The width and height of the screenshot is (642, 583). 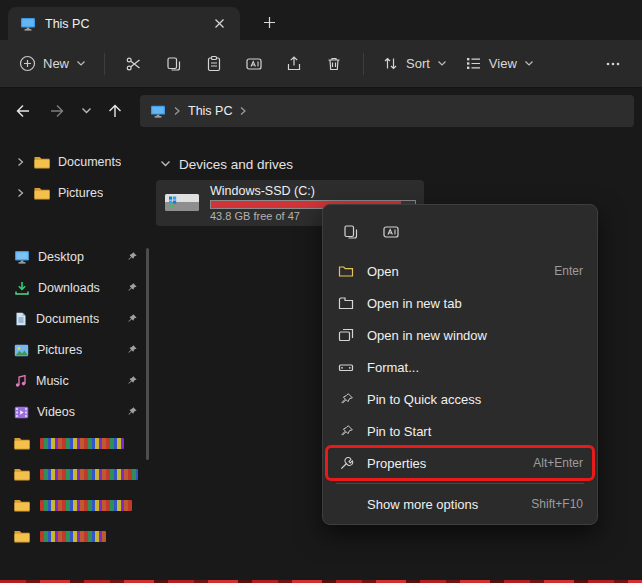 What do you see at coordinates (396, 464) in the screenshot?
I see `menu-item-label: Properties` at bounding box center [396, 464].